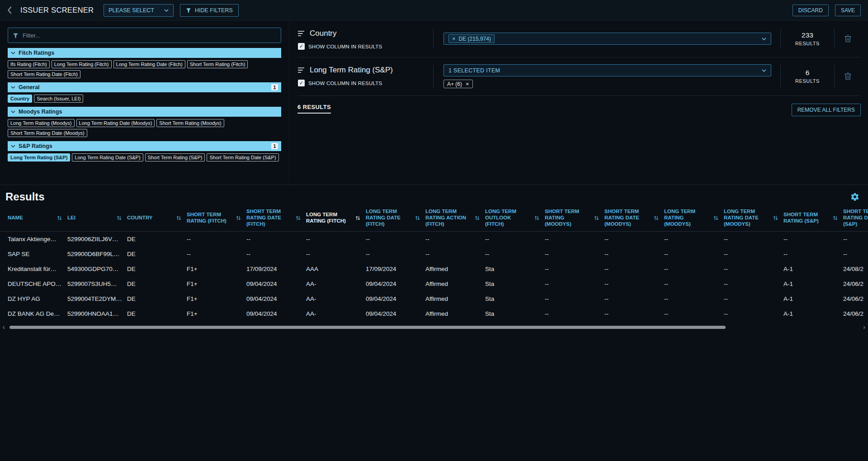  I want to click on filter-tag: Short Term Rating Date (Fitch), so click(44, 74).